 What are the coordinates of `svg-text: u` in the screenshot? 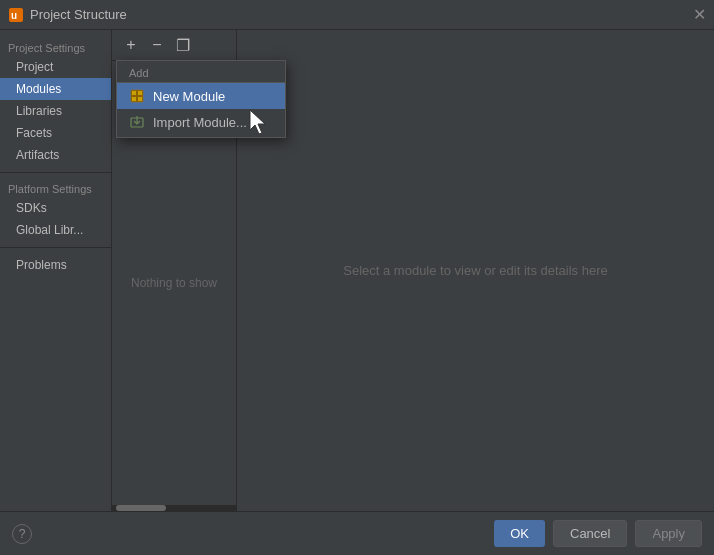 It's located at (14, 16).